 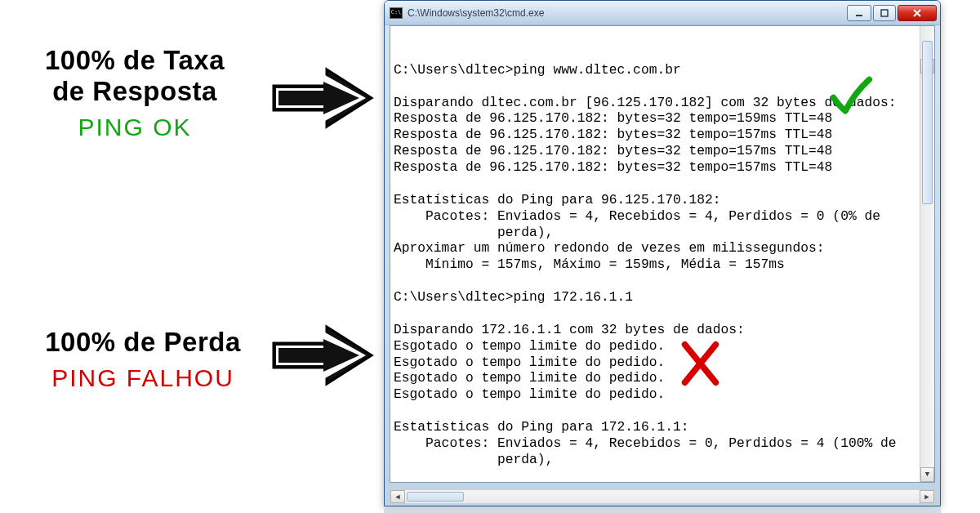 What do you see at coordinates (626, 13) in the screenshot?
I see `window-title: C:\Windows\system32\cmd.exe` at bounding box center [626, 13].